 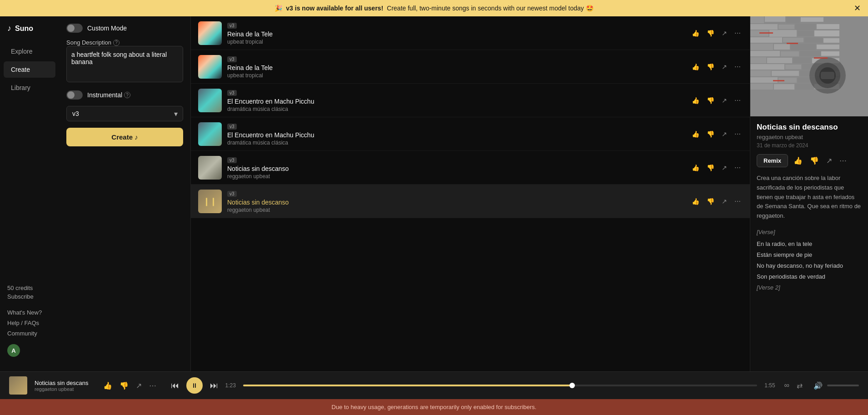 What do you see at coordinates (116, 43) in the screenshot?
I see `song-description-help-icon: ?` at bounding box center [116, 43].